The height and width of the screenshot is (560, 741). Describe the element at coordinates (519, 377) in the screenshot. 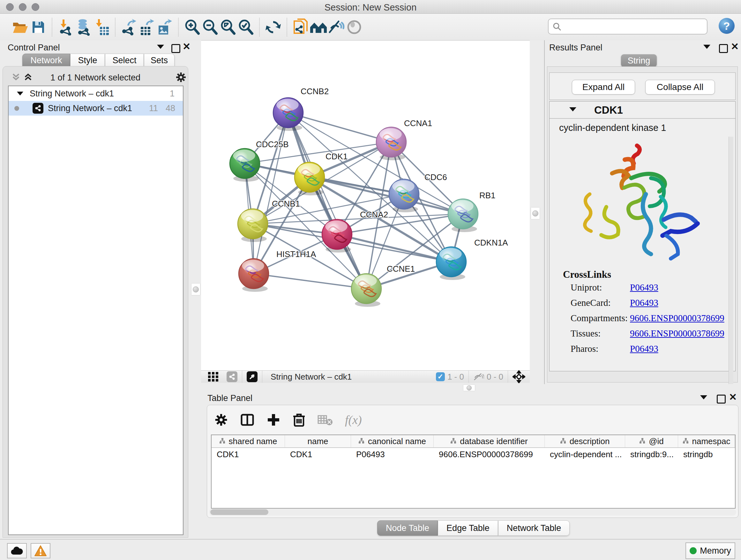

I see `pan-crosshair-icon` at that location.